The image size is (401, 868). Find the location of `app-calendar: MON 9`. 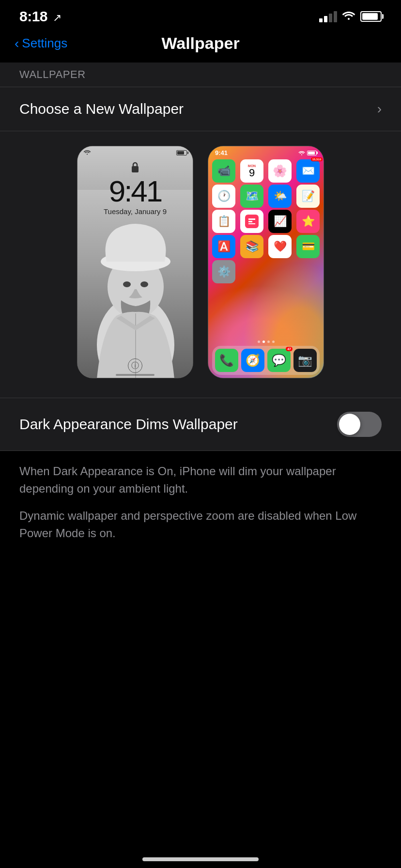

app-calendar: MON 9 is located at coordinates (252, 171).